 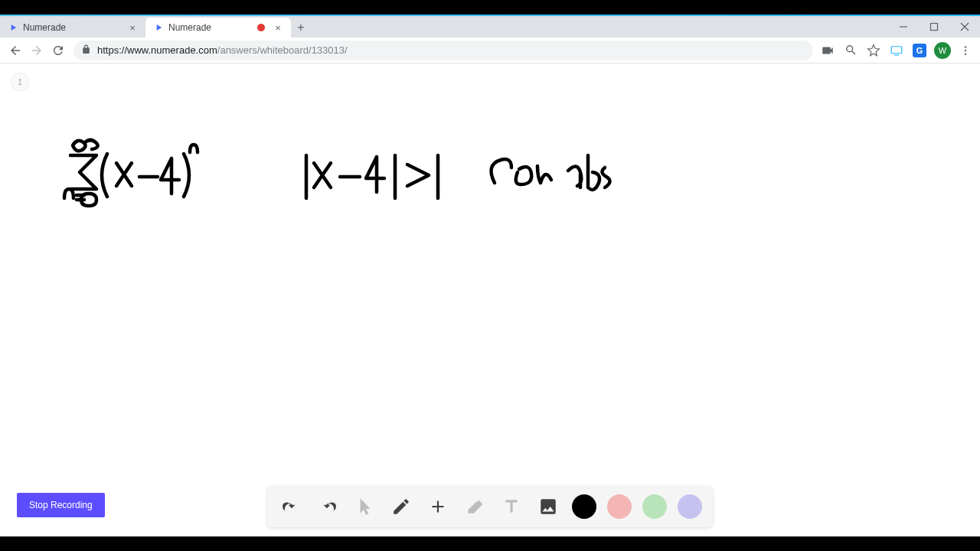 What do you see at coordinates (584, 507) in the screenshot?
I see `color-black` at bounding box center [584, 507].